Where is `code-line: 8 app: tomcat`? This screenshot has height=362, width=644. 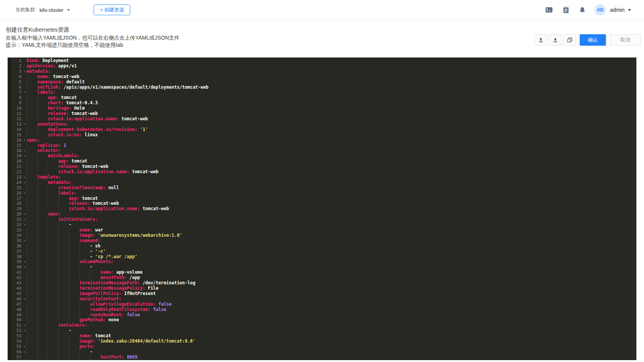
code-line: 8 app: tomcat is located at coordinates (322, 98).